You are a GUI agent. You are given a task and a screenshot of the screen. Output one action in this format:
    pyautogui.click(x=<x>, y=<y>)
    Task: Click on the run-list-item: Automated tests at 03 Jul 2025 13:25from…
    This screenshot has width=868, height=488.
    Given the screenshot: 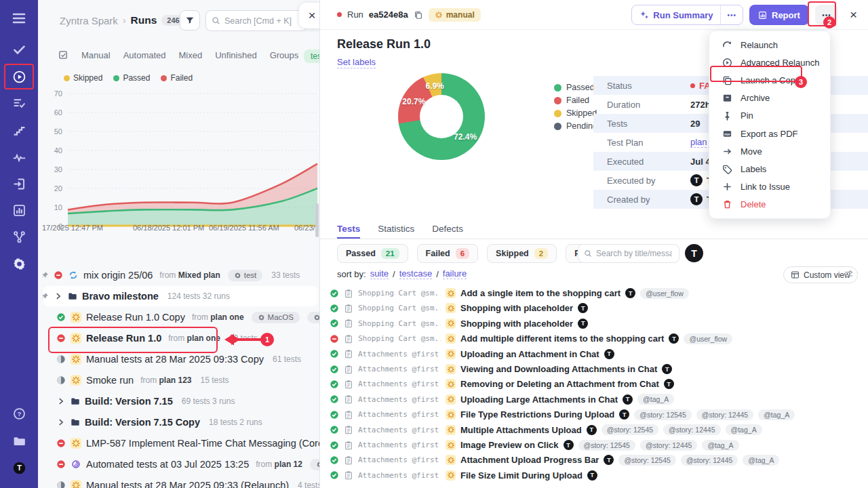 What is the action you would take?
    pyautogui.click(x=180, y=464)
    